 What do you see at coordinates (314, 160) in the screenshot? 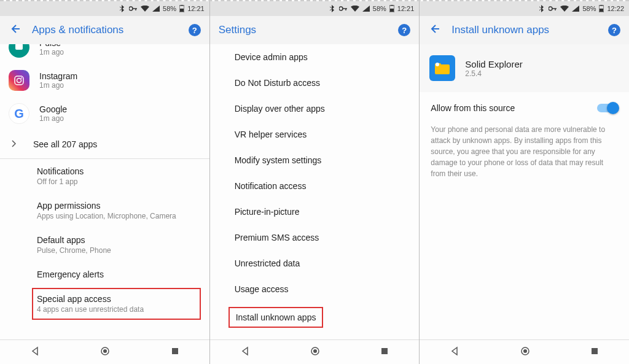
I see `setting-modify-system: Modify system settings` at bounding box center [314, 160].